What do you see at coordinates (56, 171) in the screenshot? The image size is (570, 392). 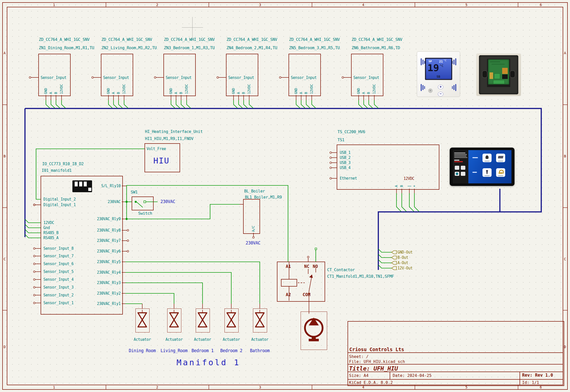 I see `manifold-value: I01_manifold1` at bounding box center [56, 171].